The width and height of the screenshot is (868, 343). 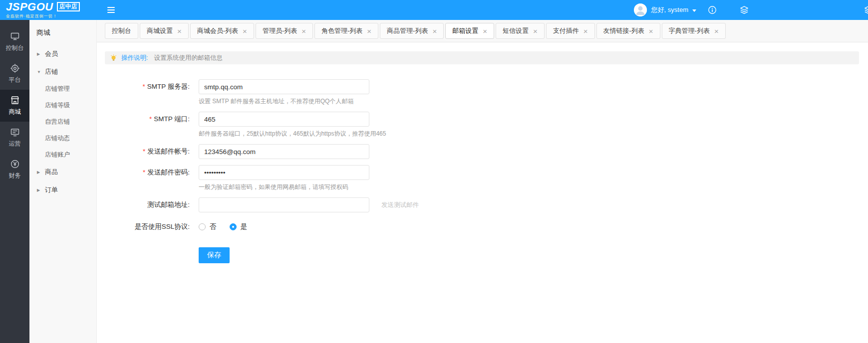 What do you see at coordinates (694, 31) in the screenshot?
I see `tab-item: 字典管理-列表×` at bounding box center [694, 31].